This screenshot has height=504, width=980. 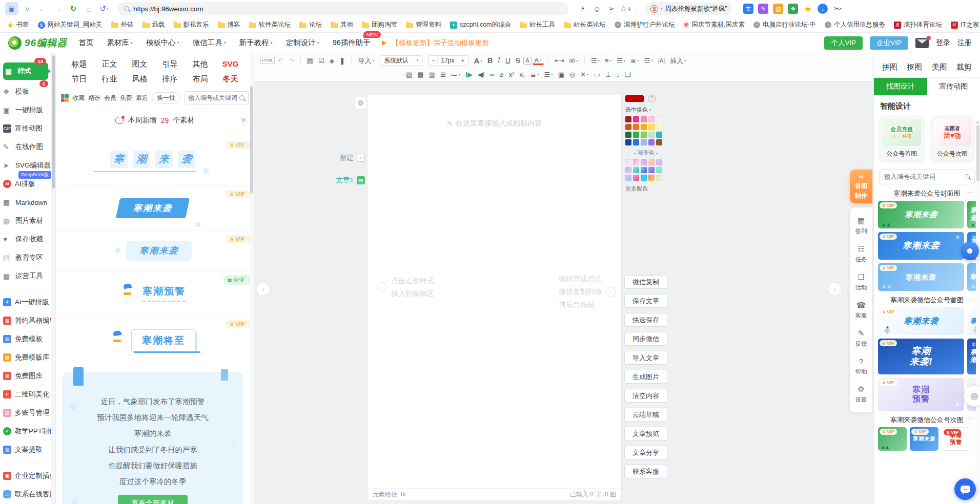 I want to click on bookmark-item: ◔ 个人信用信息服务, so click(x=855, y=25).